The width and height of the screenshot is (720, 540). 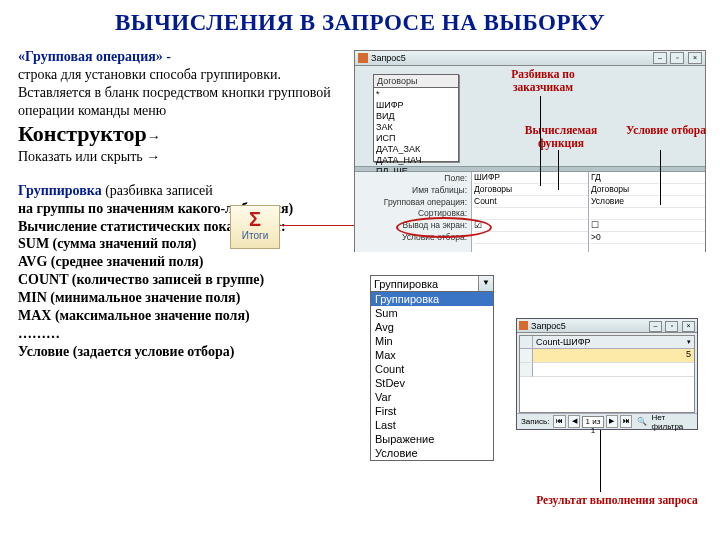 I want to click on annotation-result: Результат выполнения запроса, so click(x=617, y=500).